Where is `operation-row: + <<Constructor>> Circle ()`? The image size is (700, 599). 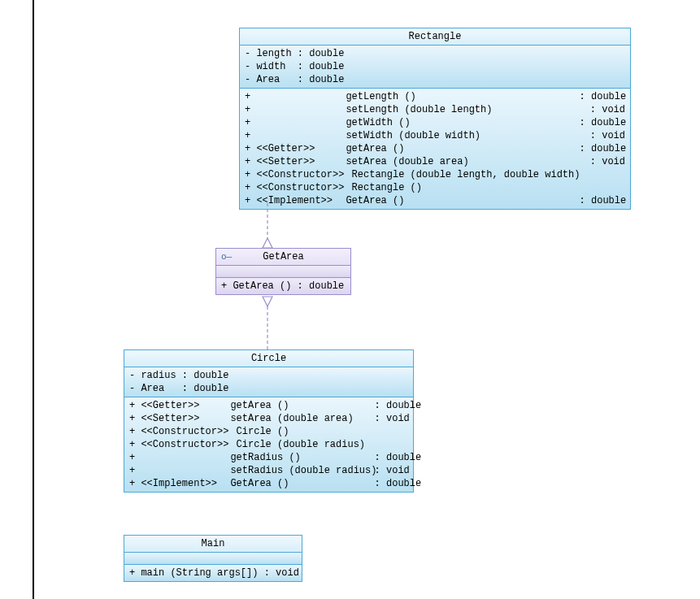 operation-row: + <<Constructor>> Circle () is located at coordinates (268, 432).